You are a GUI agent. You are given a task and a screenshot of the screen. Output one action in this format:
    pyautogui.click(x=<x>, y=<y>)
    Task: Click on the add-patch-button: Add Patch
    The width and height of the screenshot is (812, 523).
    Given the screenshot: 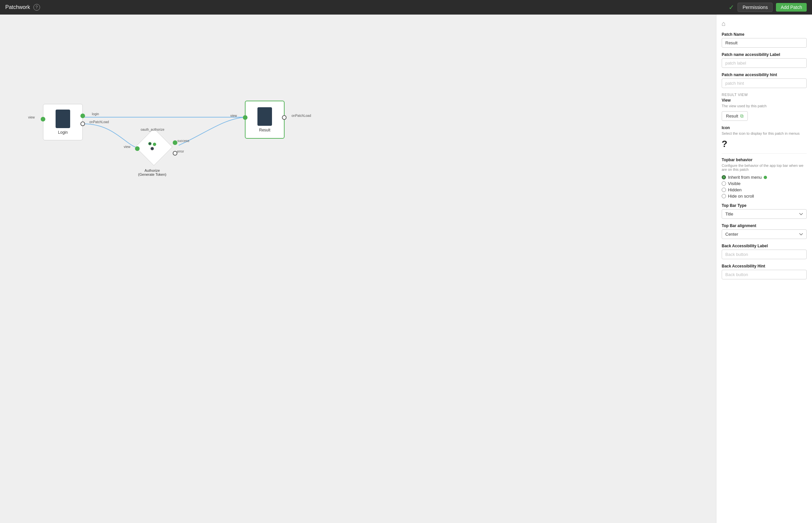 What is the action you would take?
    pyautogui.click(x=791, y=7)
    